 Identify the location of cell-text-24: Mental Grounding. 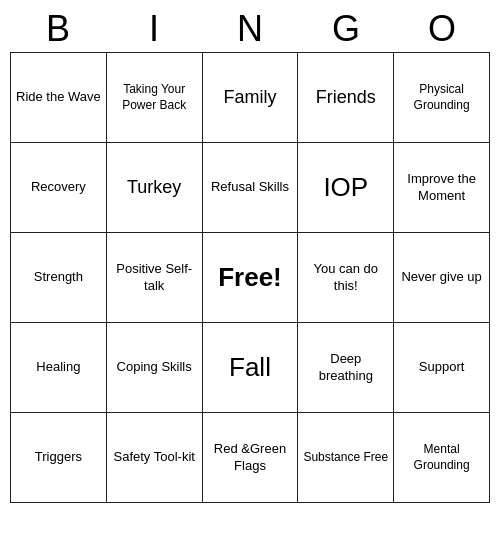
(442, 458).